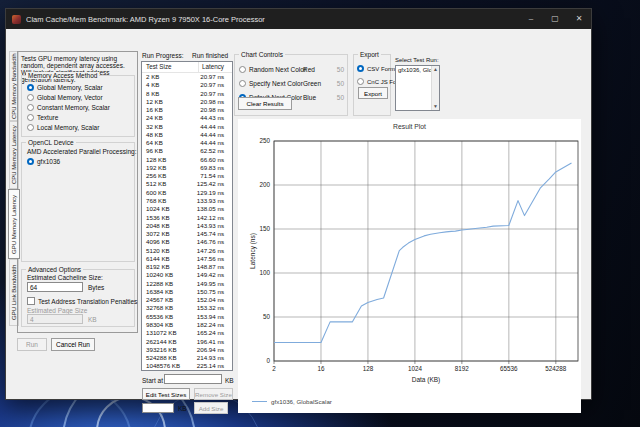  I want to click on cell-test-size: 256 KB, so click(170, 176).